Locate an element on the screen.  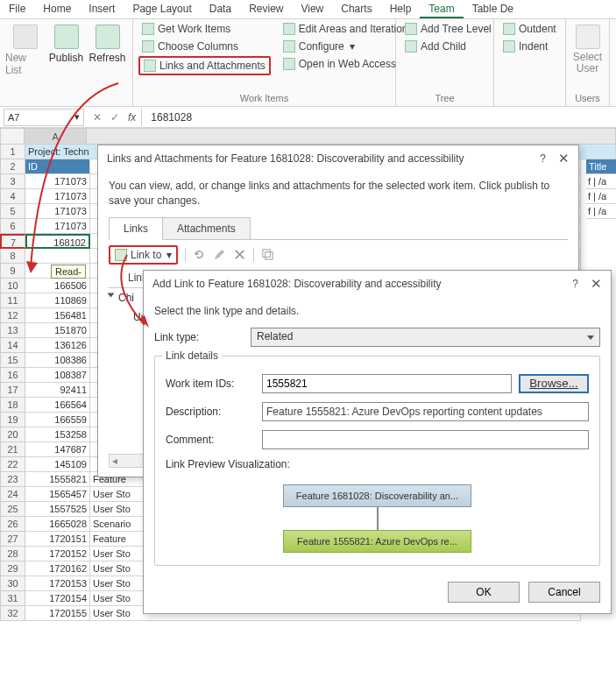
cell-a: 110869 is located at coordinates (58, 301).